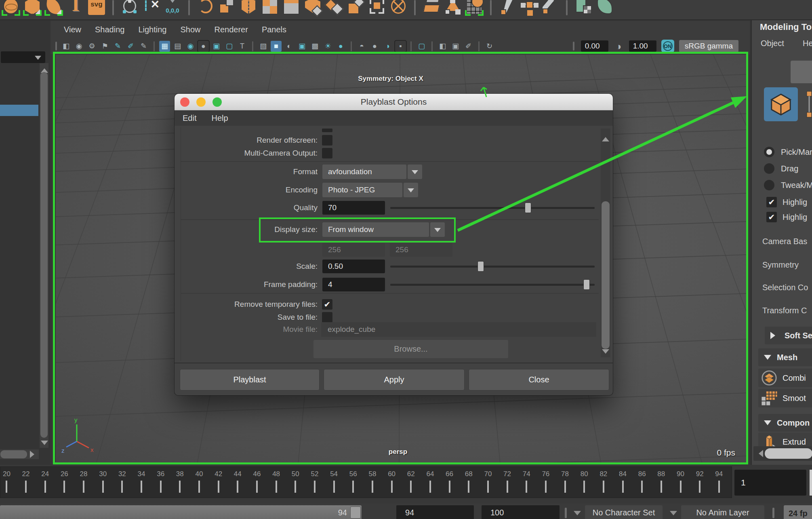 This screenshot has width=812, height=519. I want to click on menu-shading: Shading, so click(110, 30).